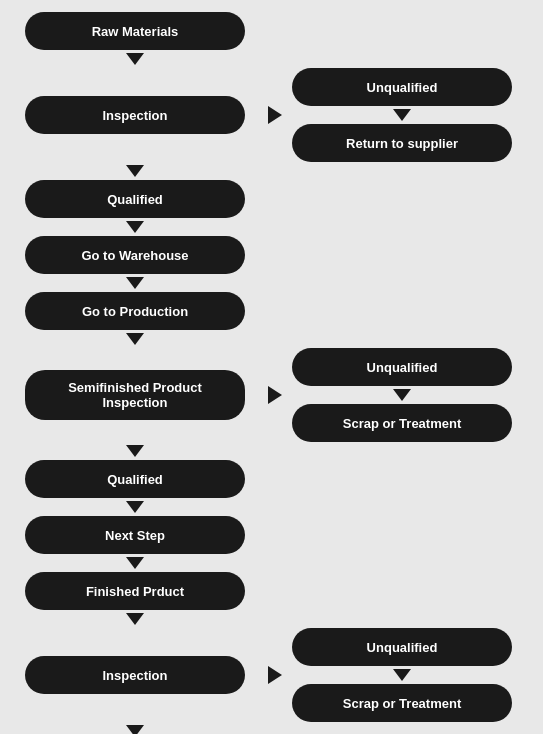  What do you see at coordinates (402, 115) in the screenshot?
I see `side-group-1: Unqualified Return to supplier` at bounding box center [402, 115].